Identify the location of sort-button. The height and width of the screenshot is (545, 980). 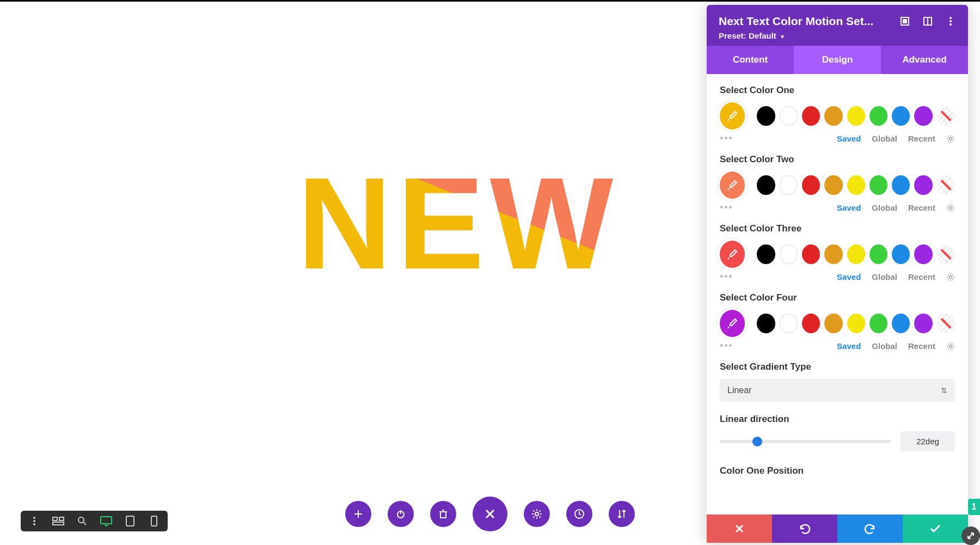
(622, 514).